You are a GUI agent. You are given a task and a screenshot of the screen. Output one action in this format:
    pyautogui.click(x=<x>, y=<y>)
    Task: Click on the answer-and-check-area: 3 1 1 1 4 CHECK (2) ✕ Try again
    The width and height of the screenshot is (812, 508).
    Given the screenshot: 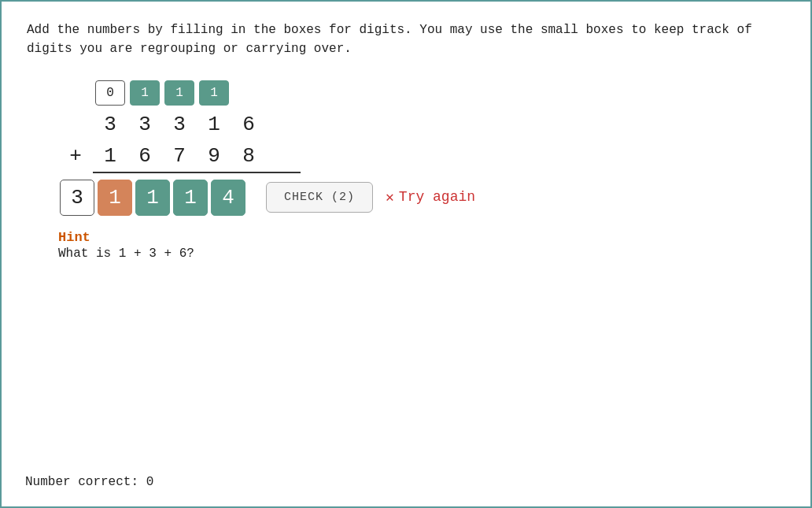 What is the action you would take?
    pyautogui.click(x=422, y=197)
    